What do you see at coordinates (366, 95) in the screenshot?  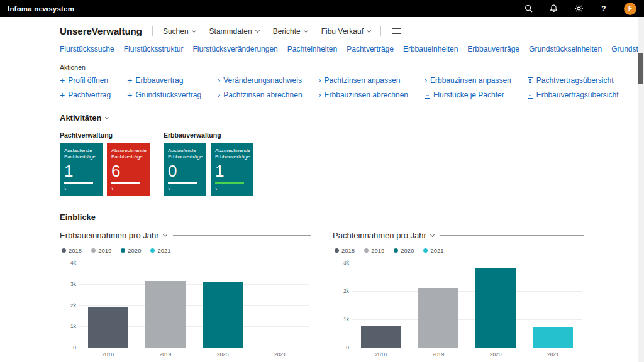 I see `action-label: Erbbauzinsen abrechnen` at bounding box center [366, 95].